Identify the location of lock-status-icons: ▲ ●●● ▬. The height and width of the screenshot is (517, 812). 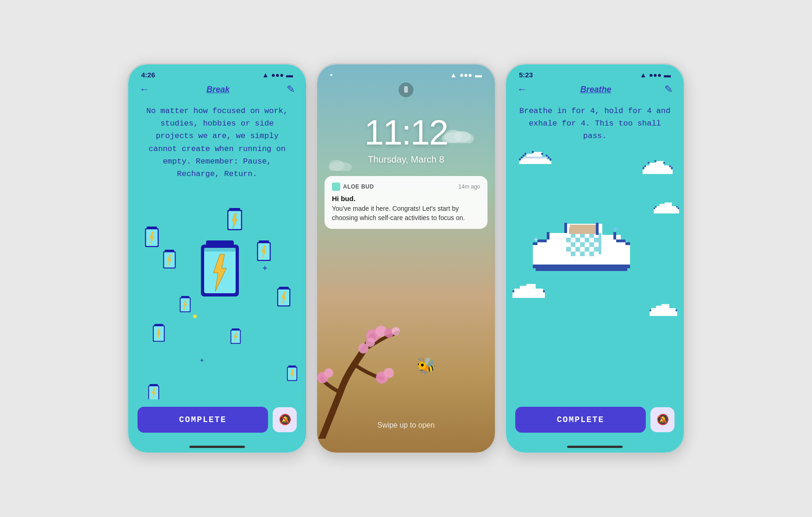
(466, 75).